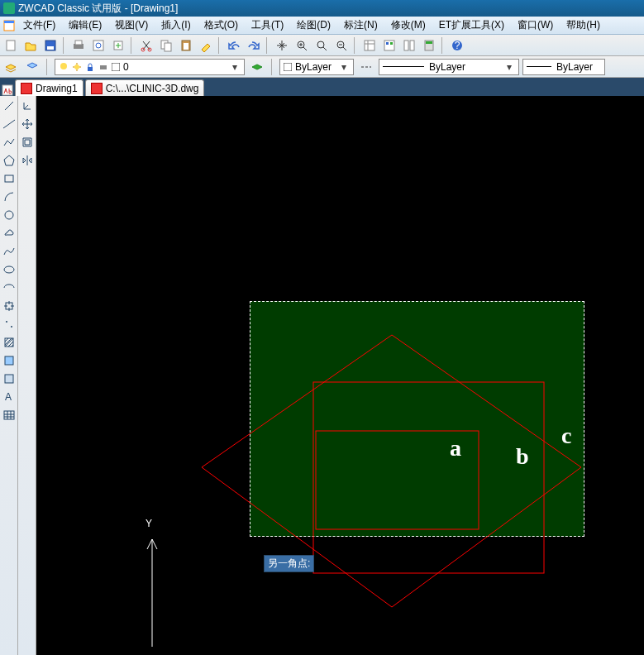  What do you see at coordinates (564, 67) in the screenshot?
I see `lineweight-combo: ByLayer` at bounding box center [564, 67].